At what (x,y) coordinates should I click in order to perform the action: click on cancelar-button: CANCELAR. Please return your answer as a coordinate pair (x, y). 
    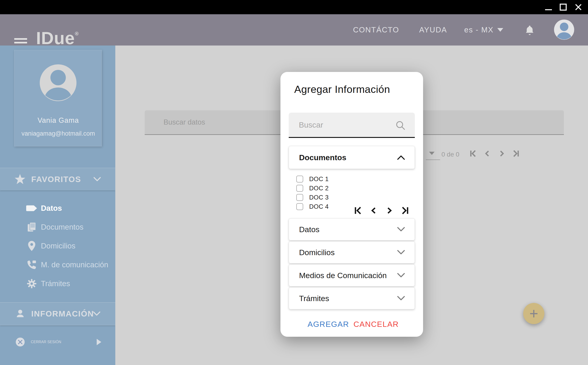
    Looking at the image, I should click on (374, 324).